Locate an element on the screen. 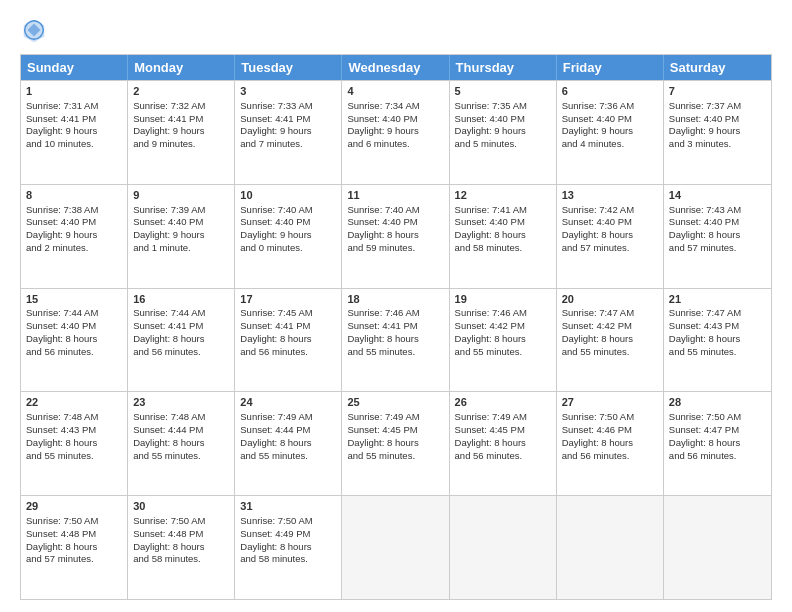  day-number: 25 is located at coordinates (395, 402).